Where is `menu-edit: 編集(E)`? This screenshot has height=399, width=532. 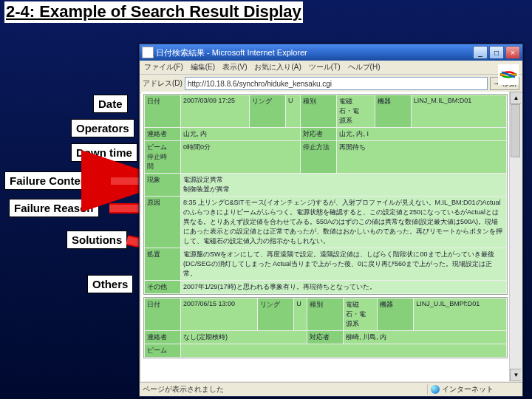
menu-edit: 編集(E) is located at coordinates (202, 67).